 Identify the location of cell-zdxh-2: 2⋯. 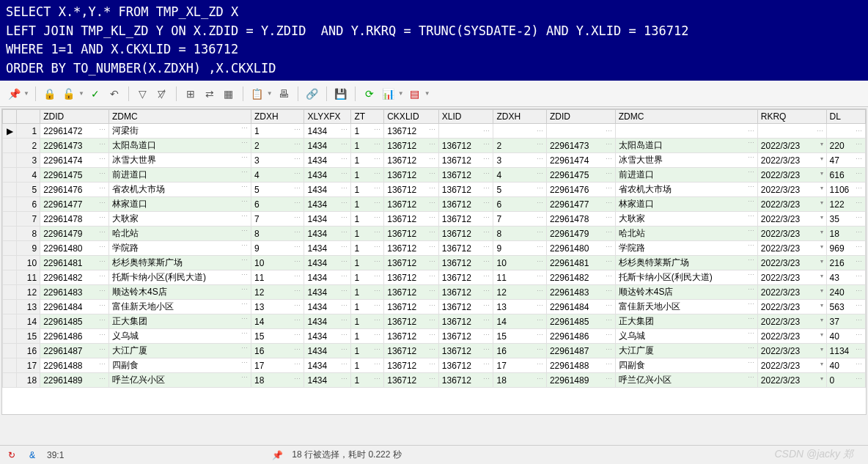
(520, 146).